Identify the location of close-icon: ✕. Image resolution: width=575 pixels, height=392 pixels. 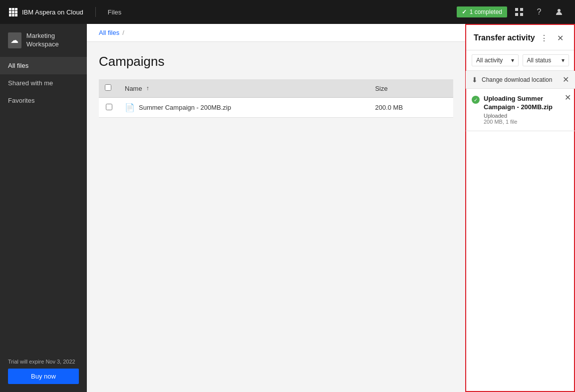
(560, 38).